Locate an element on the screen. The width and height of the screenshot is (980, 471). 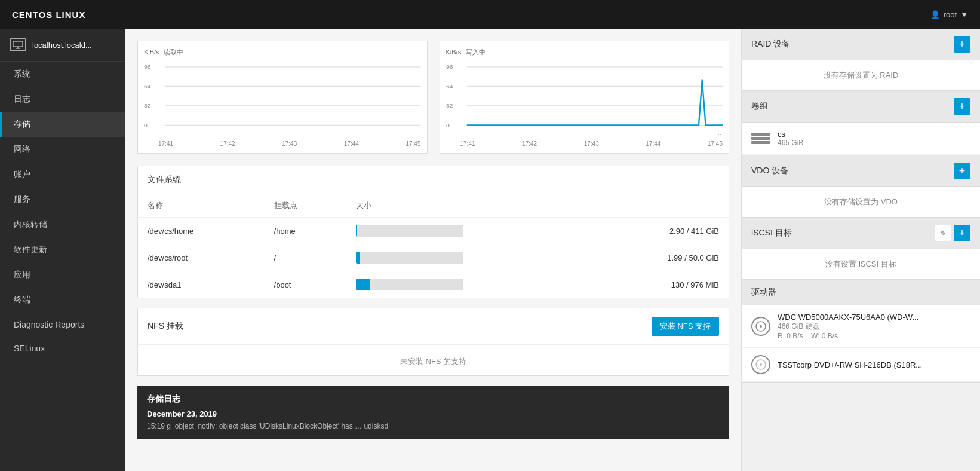
sidebar-item-storage: 存储 is located at coordinates (63, 124).